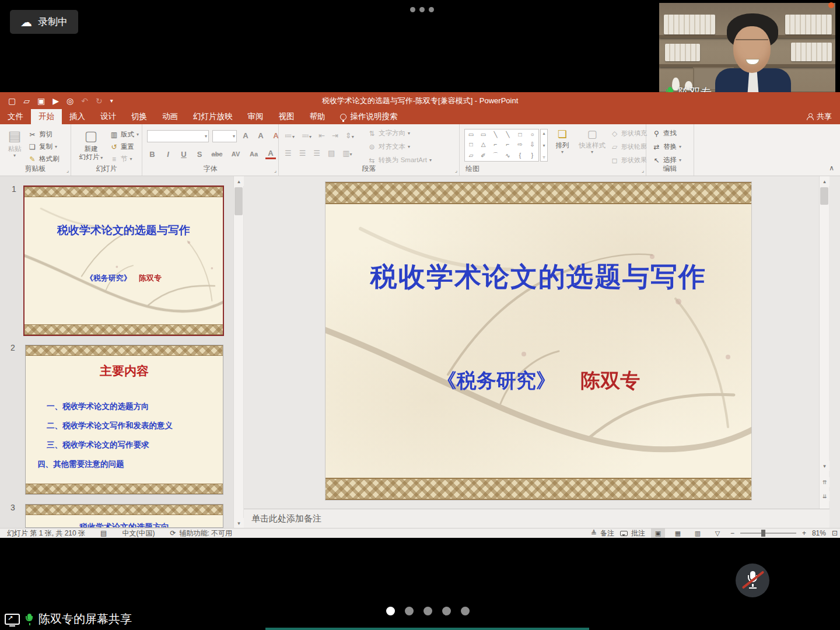 The image size is (840, 630). Describe the element at coordinates (832, 168) in the screenshot. I see `collapse-ribbon-icon: ∧` at that location.